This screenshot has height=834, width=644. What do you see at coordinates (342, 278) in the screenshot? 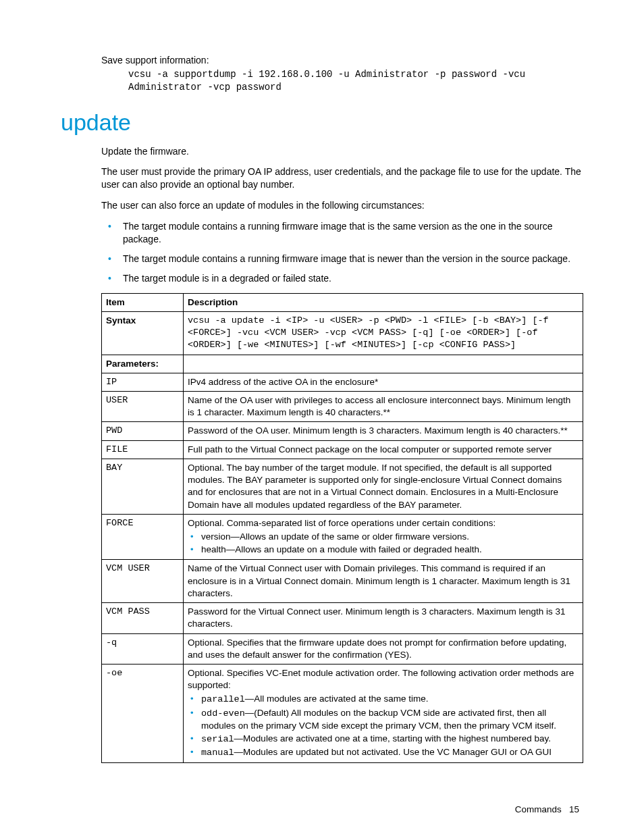
I see `circumstance-item: The target module is in a degraded or fa…` at bounding box center [342, 278].